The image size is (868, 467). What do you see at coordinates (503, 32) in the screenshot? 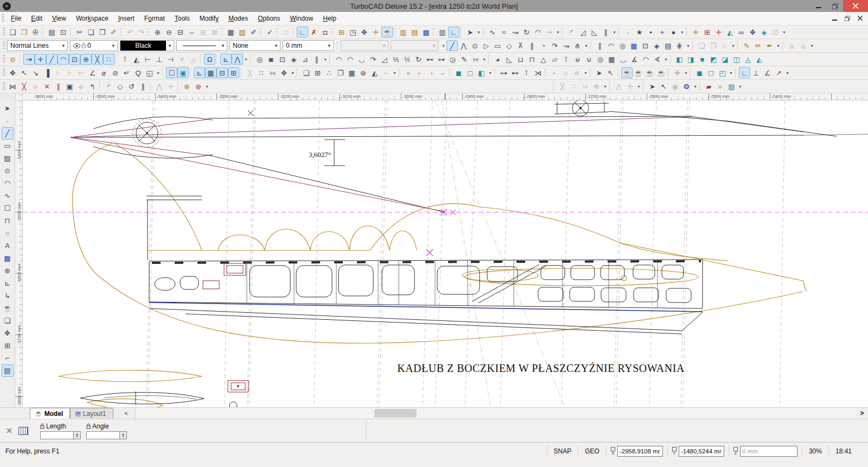
I see `bezier-button: ≈` at bounding box center [503, 32].